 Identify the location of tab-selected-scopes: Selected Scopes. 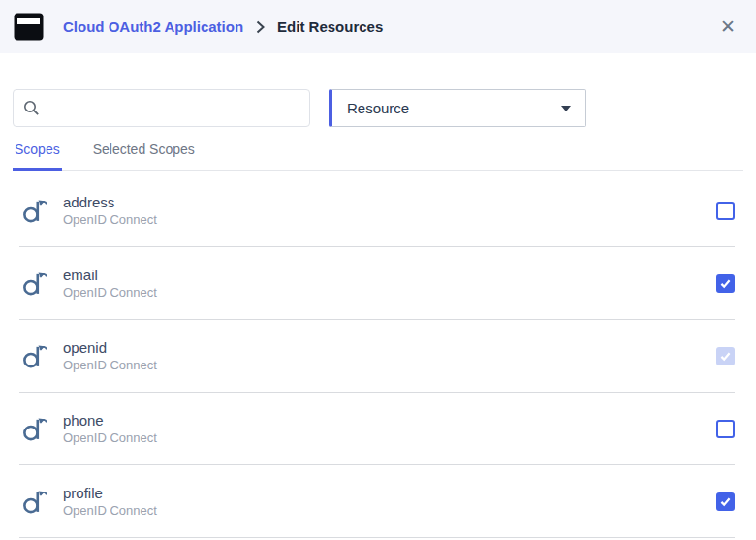
(143, 155).